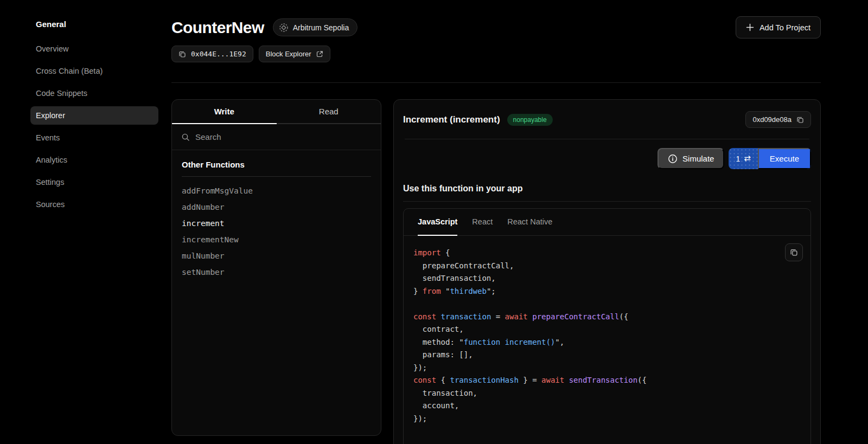 This screenshot has height=444, width=868. I want to click on sidebar-item-label: Analytics, so click(52, 160).